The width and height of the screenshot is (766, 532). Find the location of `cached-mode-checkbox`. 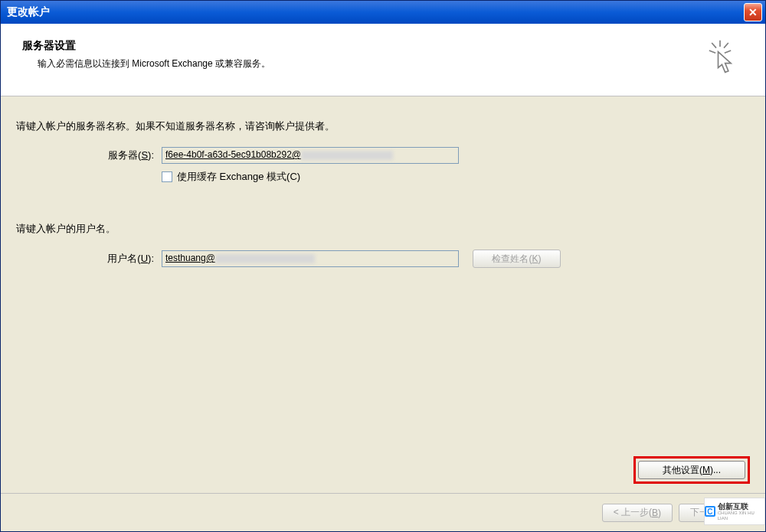

cached-mode-checkbox is located at coordinates (167, 177).